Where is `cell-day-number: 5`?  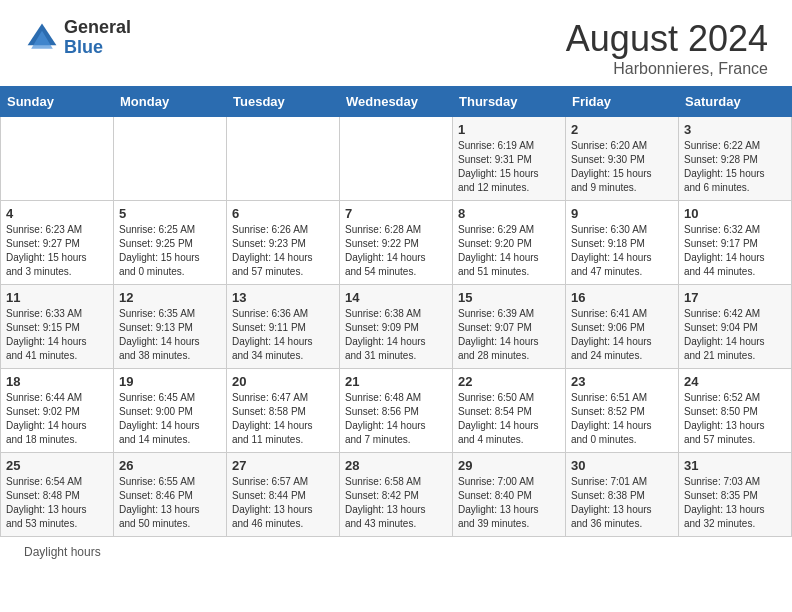
cell-day-number: 5 is located at coordinates (170, 214).